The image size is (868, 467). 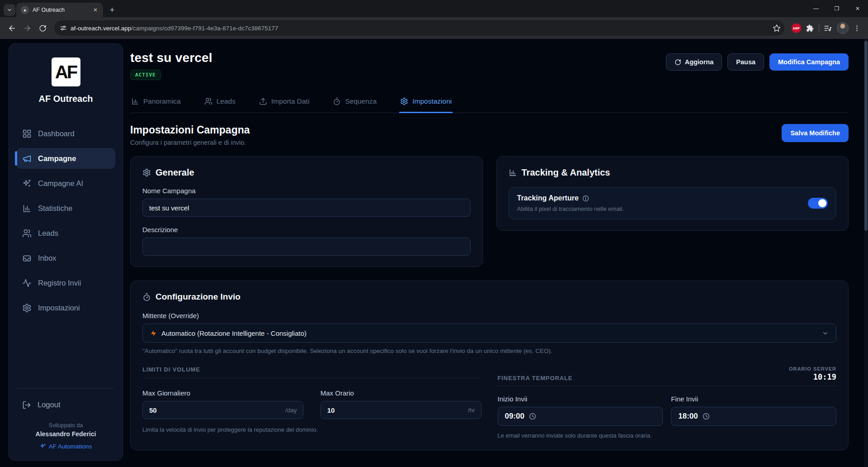 What do you see at coordinates (27, 184) in the screenshot?
I see `sparkles-icon` at bounding box center [27, 184].